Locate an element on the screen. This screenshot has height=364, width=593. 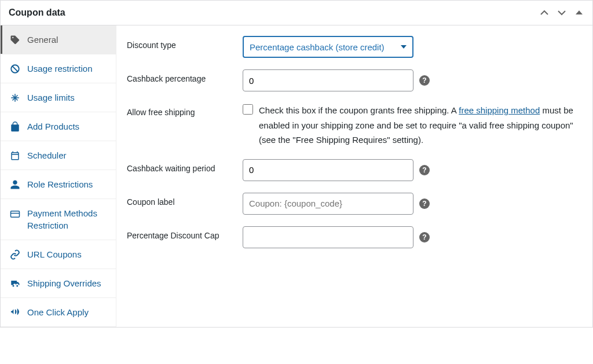
sidebar-item-one-click-apply: One Click Apply is located at coordinates (58, 312).